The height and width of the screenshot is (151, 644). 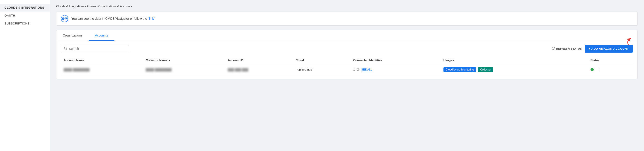 What do you see at coordinates (592, 70) in the screenshot?
I see `status-active-dot` at bounding box center [592, 70].